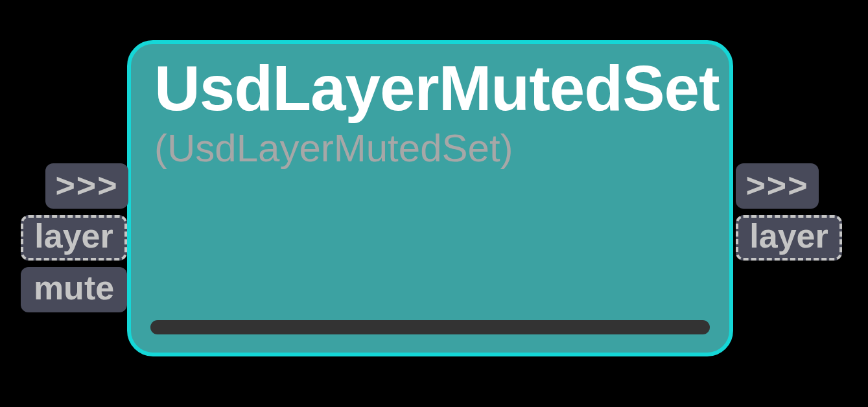 This screenshot has height=407, width=868. What do you see at coordinates (74, 238) in the screenshot?
I see `port-input-layer: layer` at bounding box center [74, 238].